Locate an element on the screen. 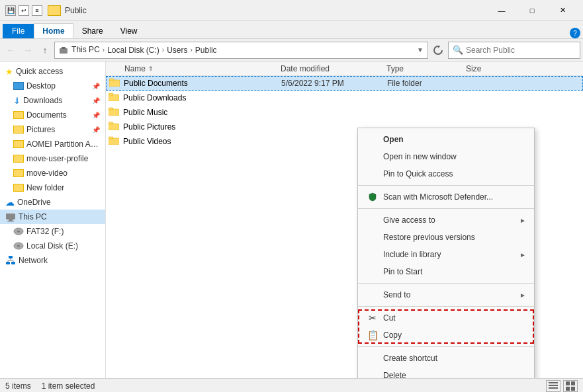 This screenshot has height=392, width=583. save-icon: 💾 is located at coordinates (11, 11).